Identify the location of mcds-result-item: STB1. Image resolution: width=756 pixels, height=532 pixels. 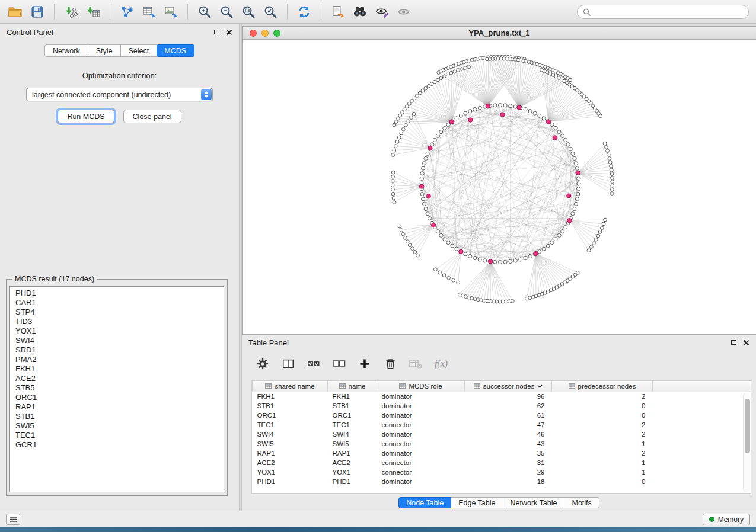
(117, 416).